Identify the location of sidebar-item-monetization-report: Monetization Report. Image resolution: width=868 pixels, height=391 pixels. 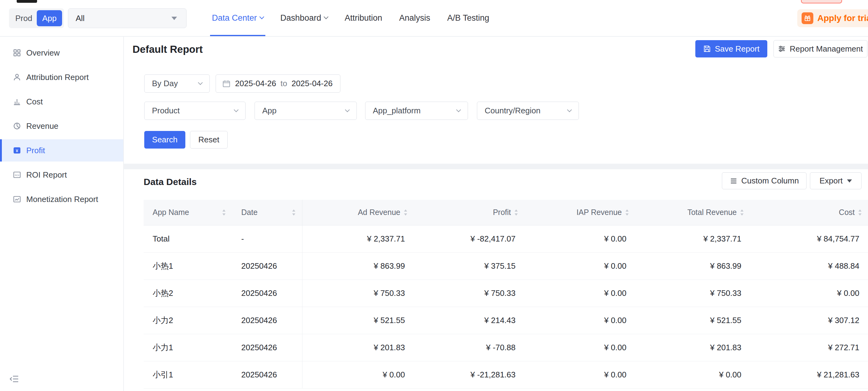
(62, 199).